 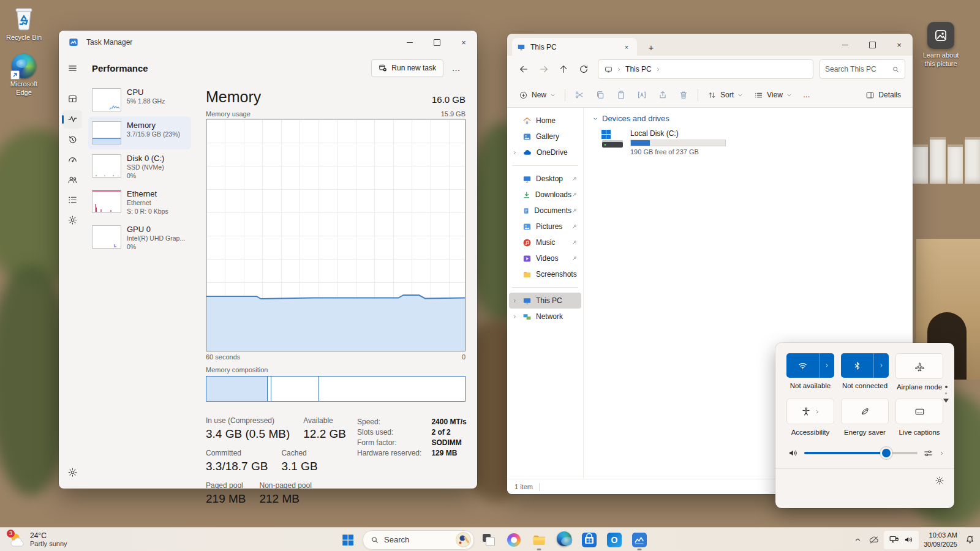 What do you see at coordinates (545, 274) in the screenshot?
I see `sidebar-item-screenshots: Screenshots` at bounding box center [545, 274].